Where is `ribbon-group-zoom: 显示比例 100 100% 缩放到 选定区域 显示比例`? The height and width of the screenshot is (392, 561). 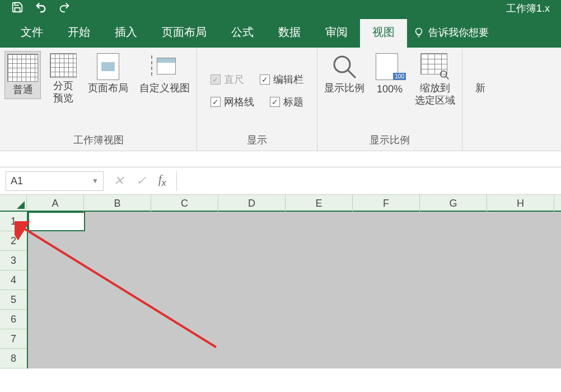
ribbon-group-zoom: 显示比例 100 100% 缩放到 选定区域 显示比例 is located at coordinates (390, 99).